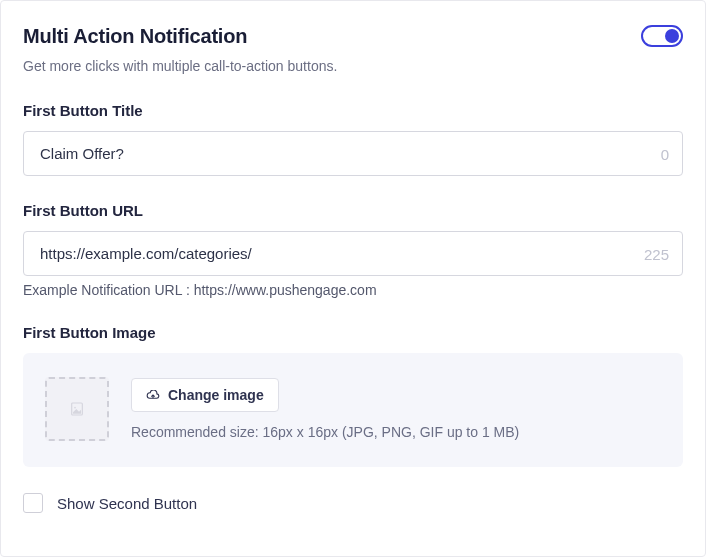 The width and height of the screenshot is (706, 557). I want to click on image-meta: Change image Recommended size: 16px x 16…, so click(396, 409).